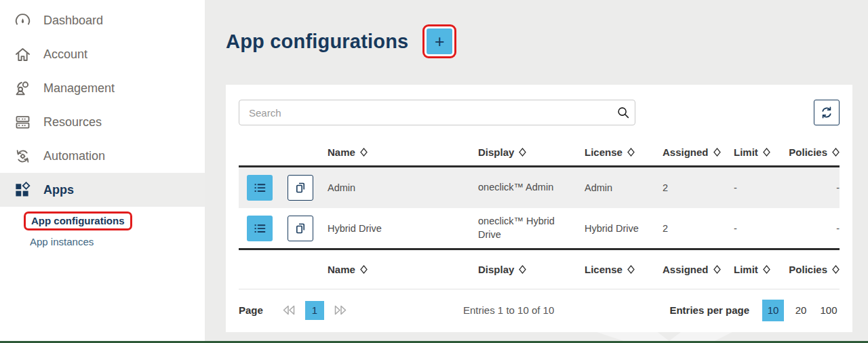  What do you see at coordinates (293, 310) in the screenshot?
I see `pagination: Page 1` at bounding box center [293, 310].